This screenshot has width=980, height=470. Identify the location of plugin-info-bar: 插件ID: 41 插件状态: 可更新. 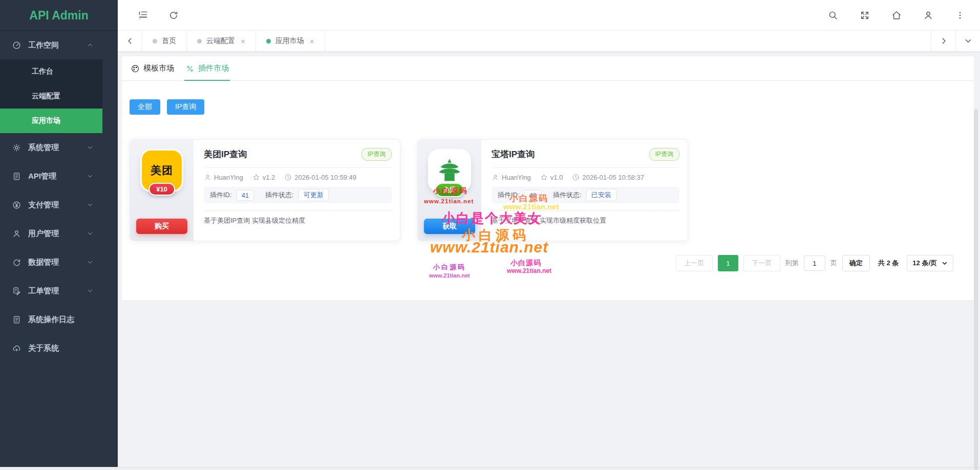
(298, 195).